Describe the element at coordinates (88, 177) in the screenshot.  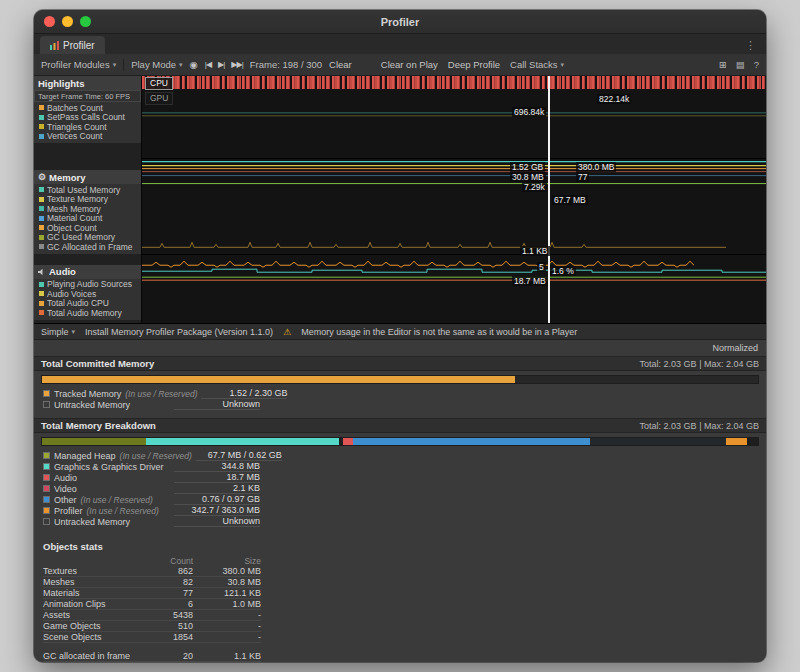
I see `module-memory-header: ⚙ Memory` at that location.